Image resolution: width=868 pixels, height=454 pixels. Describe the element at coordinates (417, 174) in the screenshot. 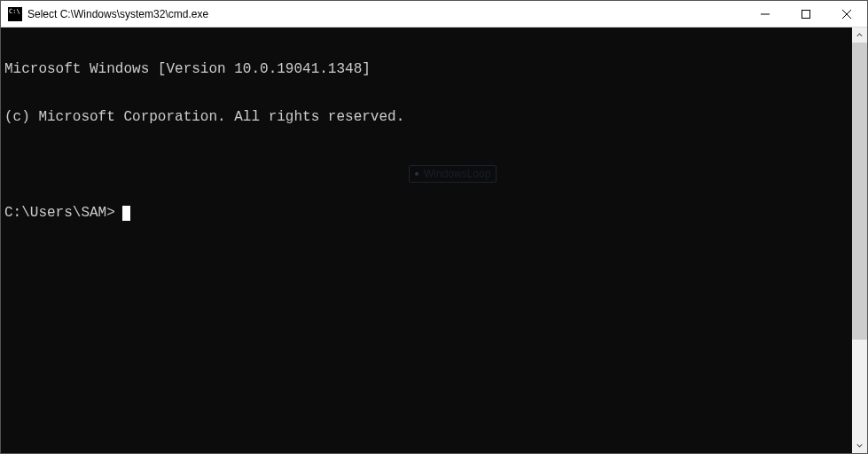

I see `watermark-dot-icon` at that location.